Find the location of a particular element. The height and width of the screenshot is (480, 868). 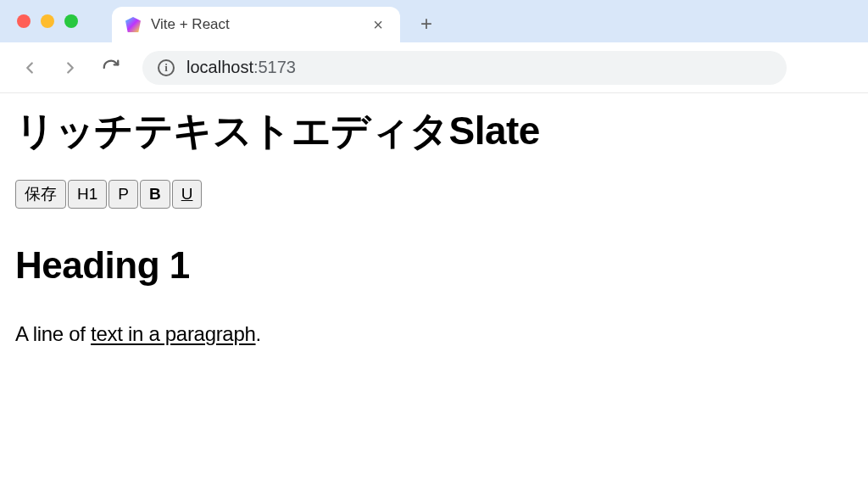

url-host: localhost is located at coordinates (220, 67).